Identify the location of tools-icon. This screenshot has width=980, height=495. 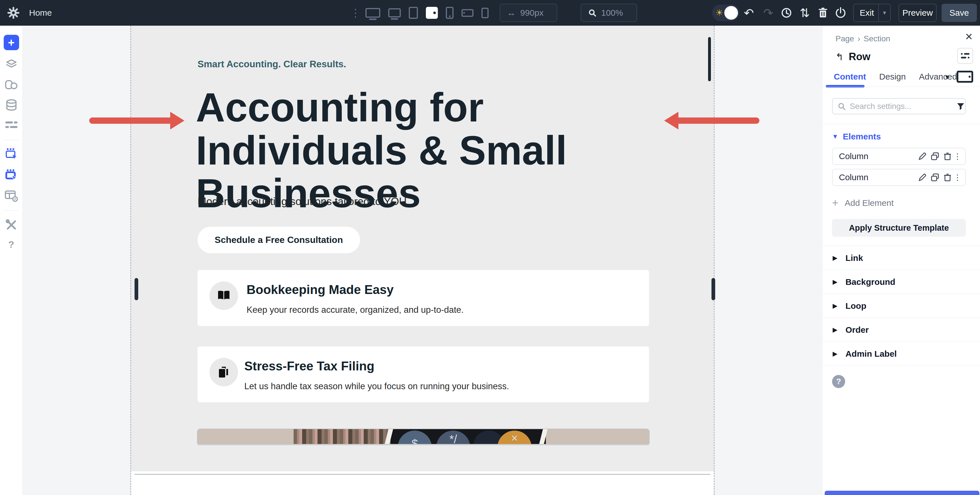
(11, 225).